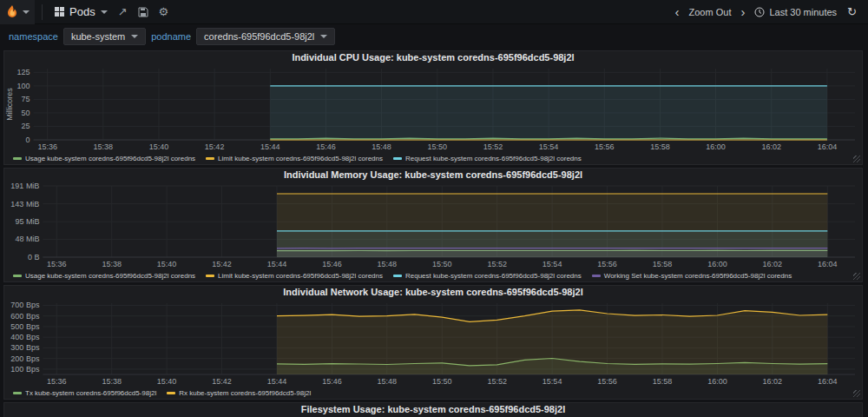 This screenshot has width=868, height=417. Describe the element at coordinates (33, 36) in the screenshot. I see `variable-label: namespace` at that location.